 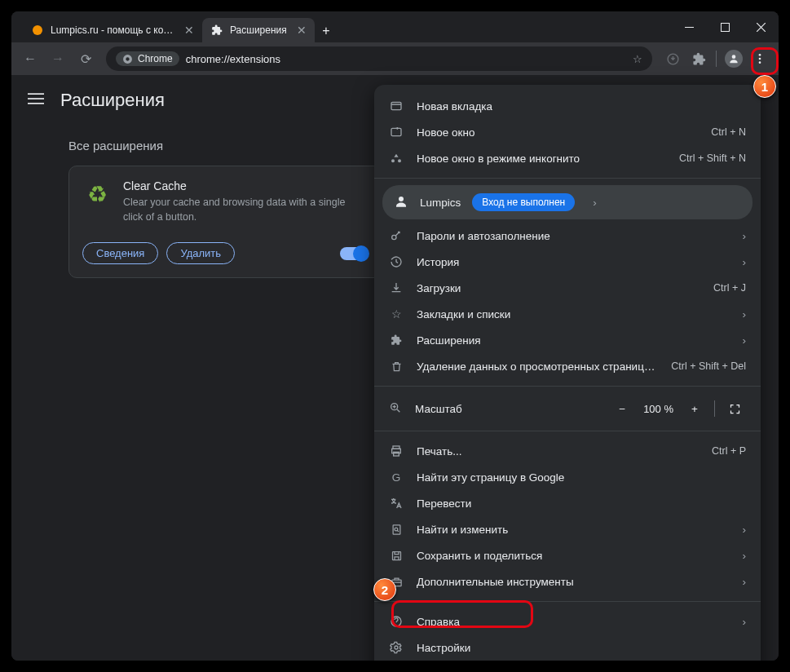 I want to click on menu-label: Масштаб, so click(x=439, y=409).